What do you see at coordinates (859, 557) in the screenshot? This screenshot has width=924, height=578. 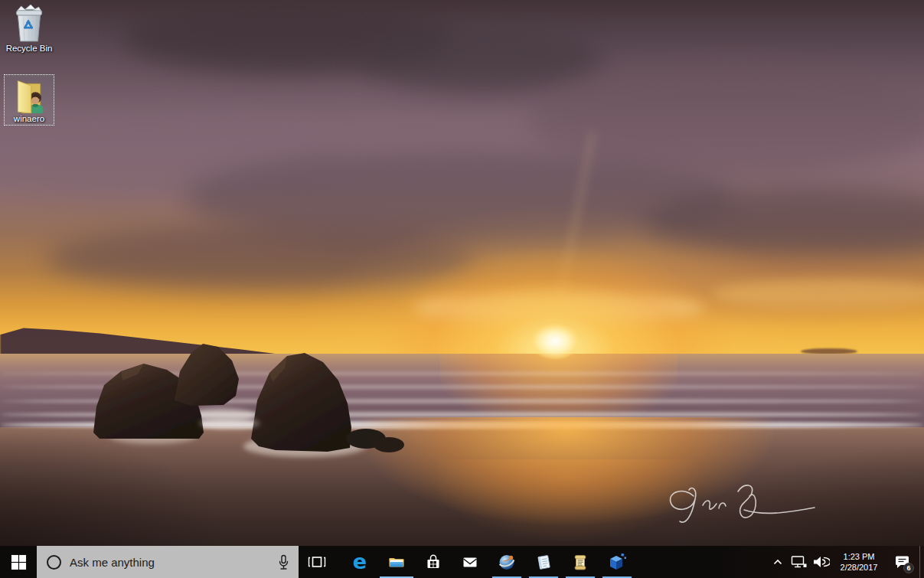 I see `clock-time: 1:23 PM` at bounding box center [859, 557].